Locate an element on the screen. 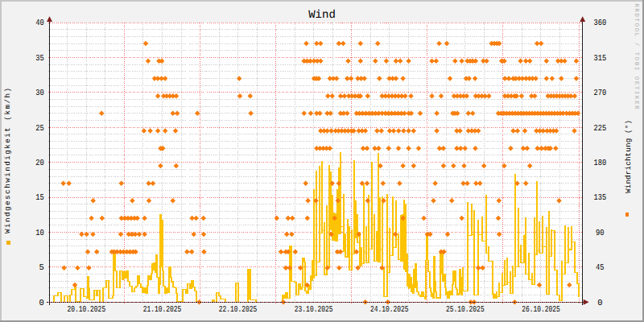 The image size is (644, 322). svg-text: 22.10.2025 is located at coordinates (238, 310).